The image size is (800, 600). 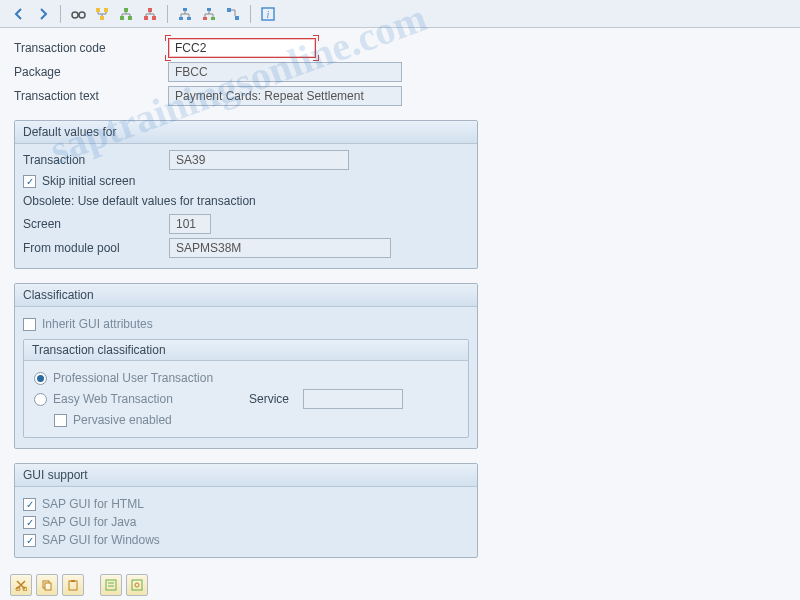 I want to click on forward-icon, so click(x=43, y=14).